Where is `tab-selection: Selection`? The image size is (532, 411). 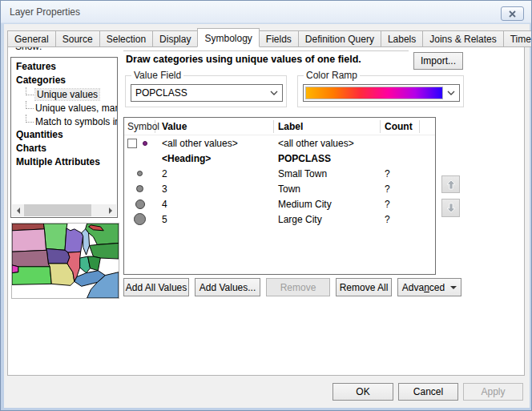
tab-selection: Selection is located at coordinates (127, 38).